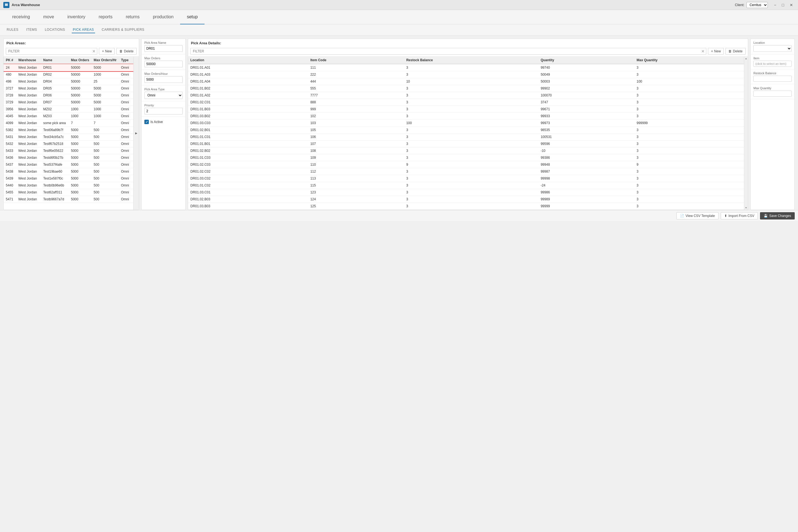 This screenshot has width=798, height=532. I want to click on nav-reports: reports, so click(106, 17).